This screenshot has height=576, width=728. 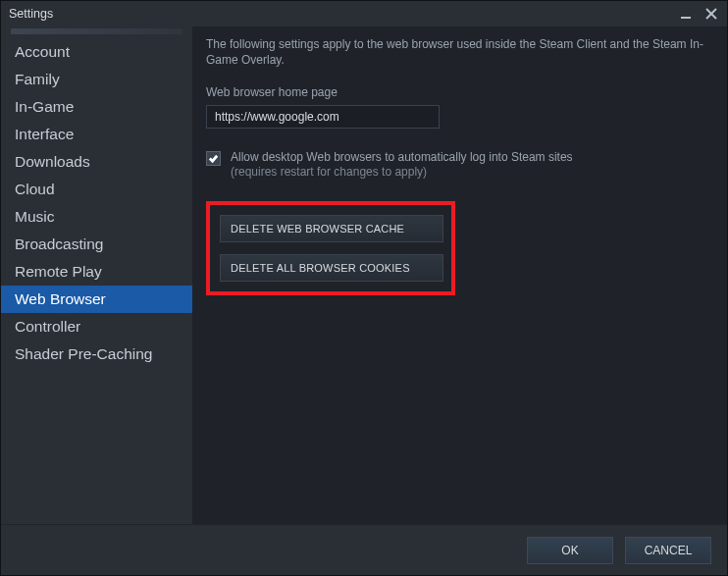 I want to click on sidebar-item-account: Account, so click(x=96, y=52).